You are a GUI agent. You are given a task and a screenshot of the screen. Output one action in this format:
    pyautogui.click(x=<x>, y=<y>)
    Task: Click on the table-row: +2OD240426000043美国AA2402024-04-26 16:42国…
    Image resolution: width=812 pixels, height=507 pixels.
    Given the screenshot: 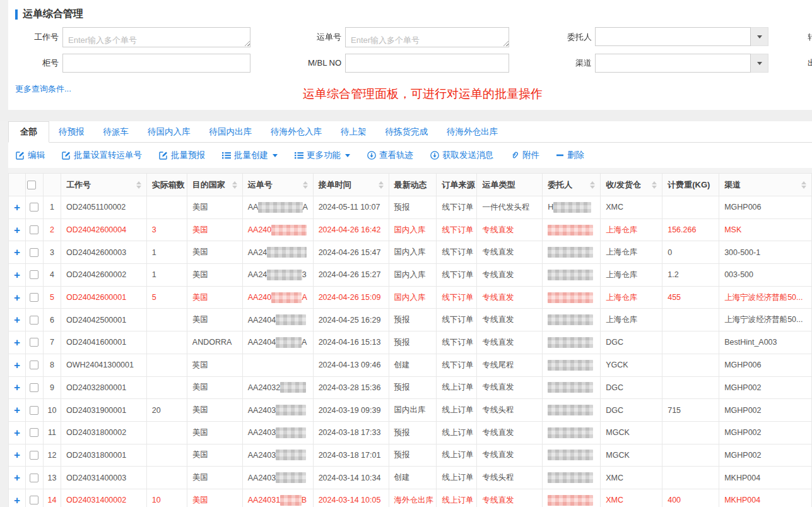 What is the action you would take?
    pyautogui.click(x=410, y=230)
    